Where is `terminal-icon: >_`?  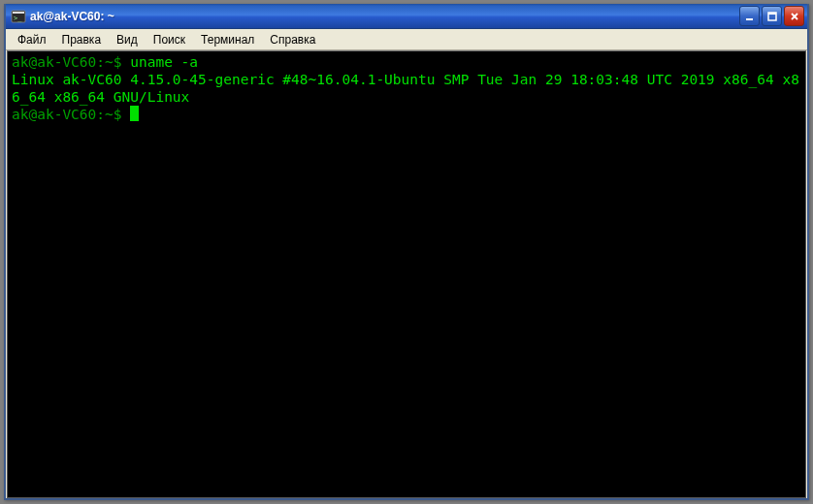
terminal-icon: >_ is located at coordinates (18, 16).